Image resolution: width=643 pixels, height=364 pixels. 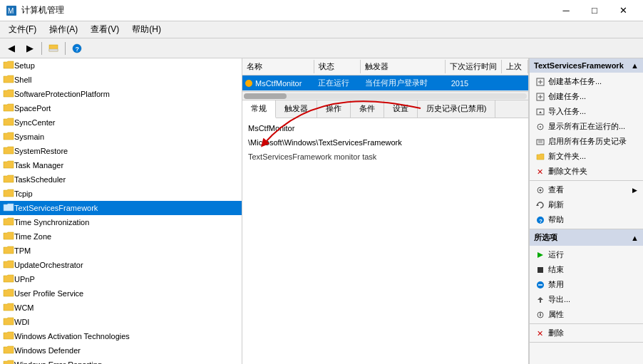 What do you see at coordinates (121, 236) in the screenshot?
I see `sidebar-item-Time-Zone: Time Zone` at bounding box center [121, 236].